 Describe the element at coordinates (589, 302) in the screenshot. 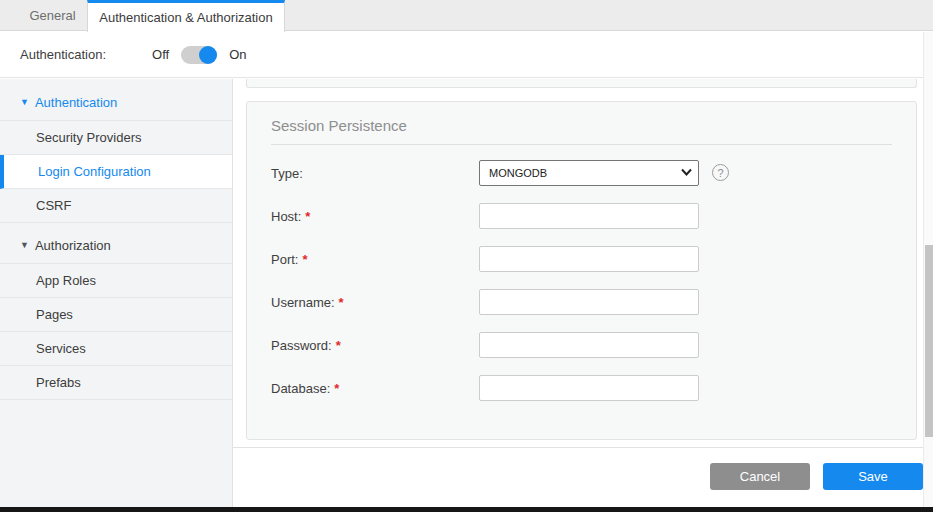

I see `username-field-wrap` at that location.